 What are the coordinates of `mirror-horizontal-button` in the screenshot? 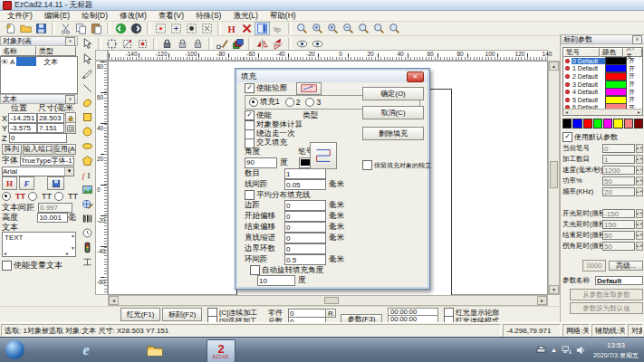 It's located at (263, 43).